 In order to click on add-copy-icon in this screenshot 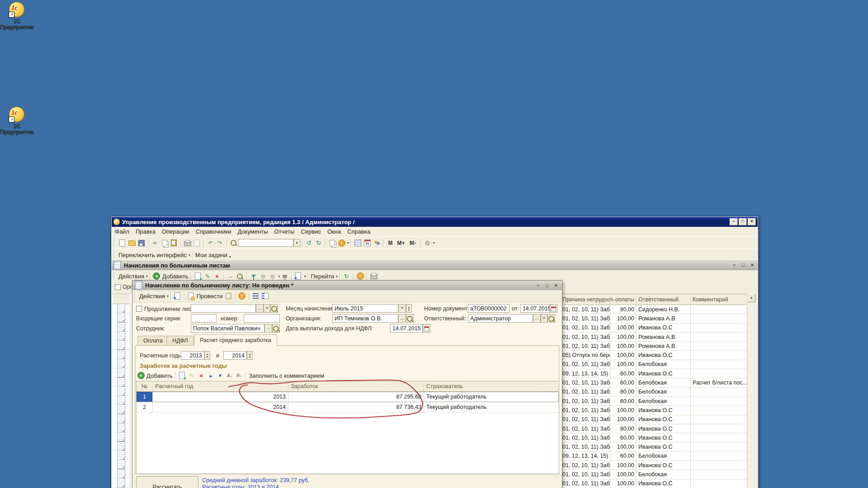, I will do `click(198, 276)`.